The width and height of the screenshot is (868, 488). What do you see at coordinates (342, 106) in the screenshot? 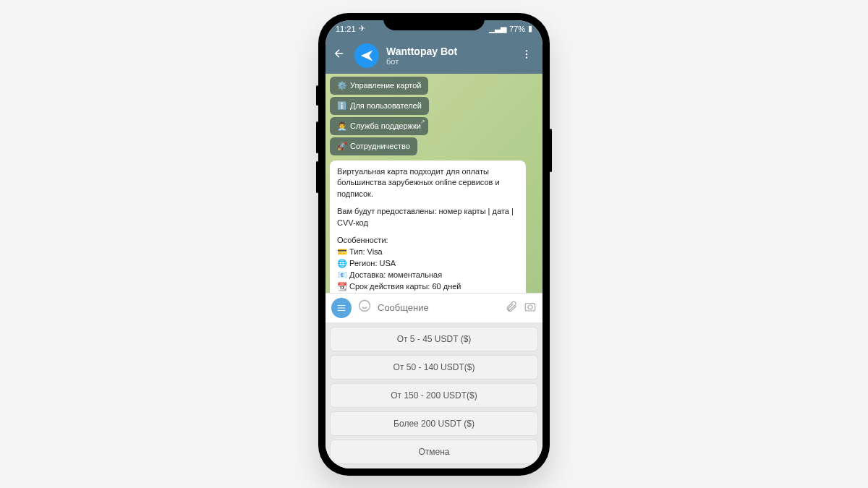
I see `info-icon: ℹ️` at bounding box center [342, 106].